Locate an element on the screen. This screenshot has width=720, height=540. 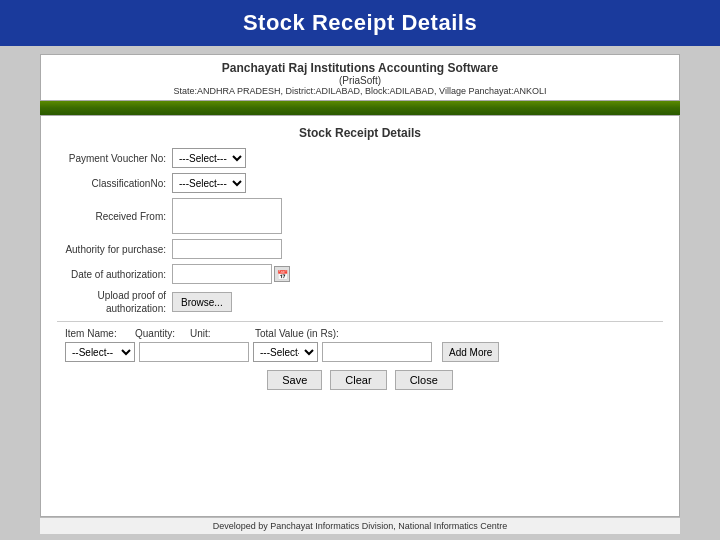
add-more-button: Add More is located at coordinates (470, 352).